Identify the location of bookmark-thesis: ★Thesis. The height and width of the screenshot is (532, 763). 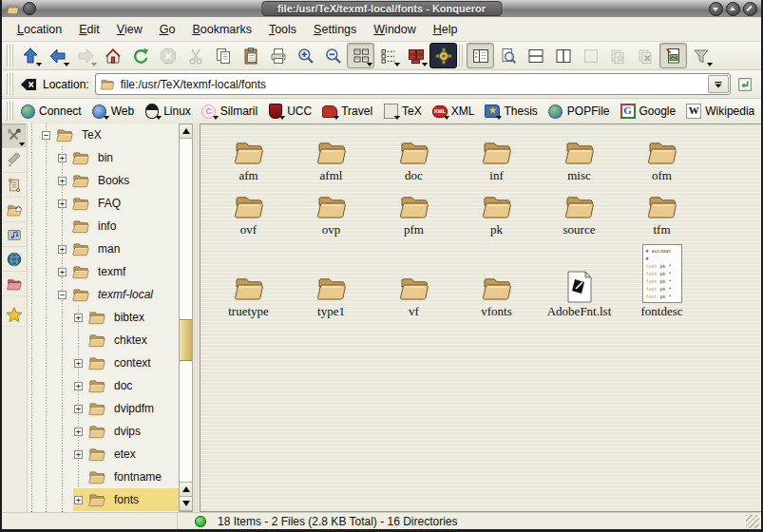
(512, 111).